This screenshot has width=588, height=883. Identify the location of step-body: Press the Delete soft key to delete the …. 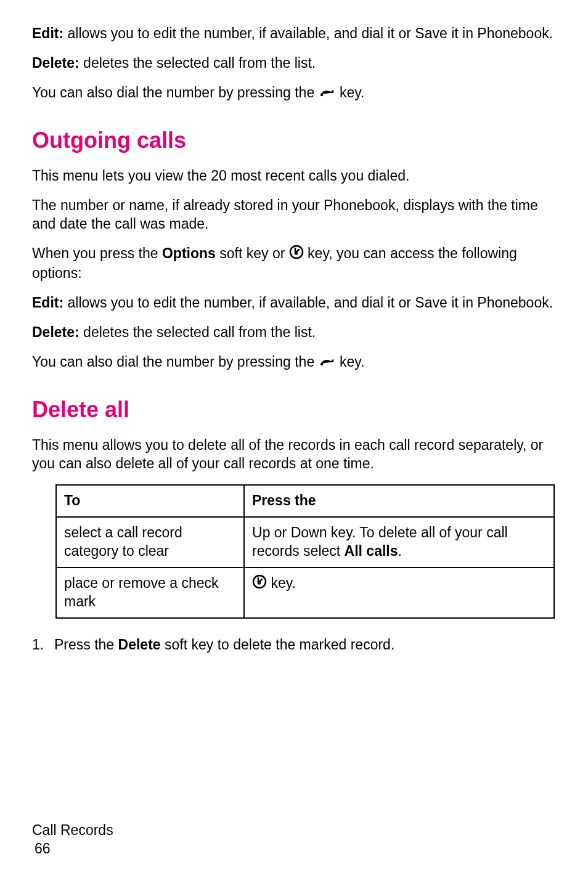
(224, 645).